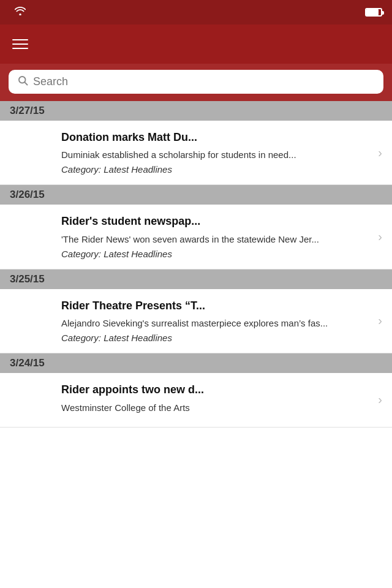 This screenshot has height=588, width=392. What do you see at coordinates (196, 44) in the screenshot?
I see `nav-bar` at bounding box center [196, 44].